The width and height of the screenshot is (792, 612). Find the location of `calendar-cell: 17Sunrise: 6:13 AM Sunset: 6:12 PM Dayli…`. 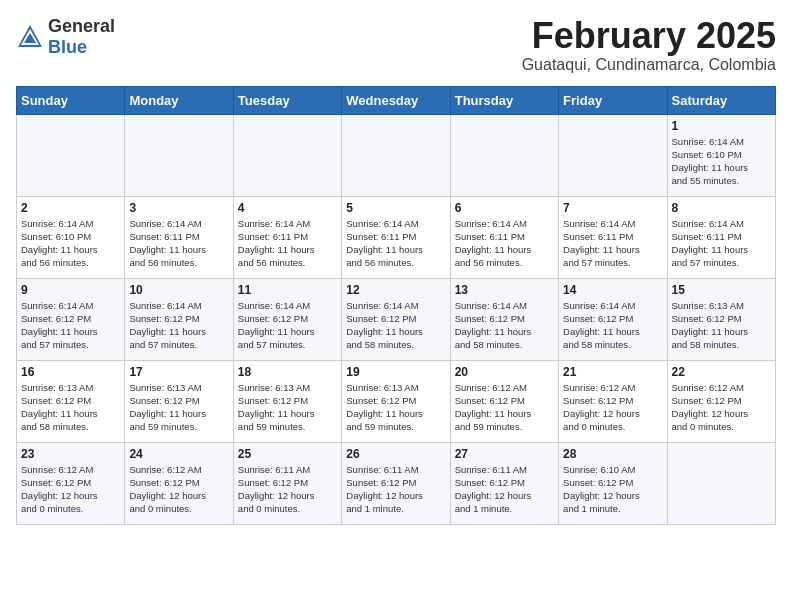

calendar-cell: 17Sunrise: 6:13 AM Sunset: 6:12 PM Dayli… is located at coordinates (179, 401).